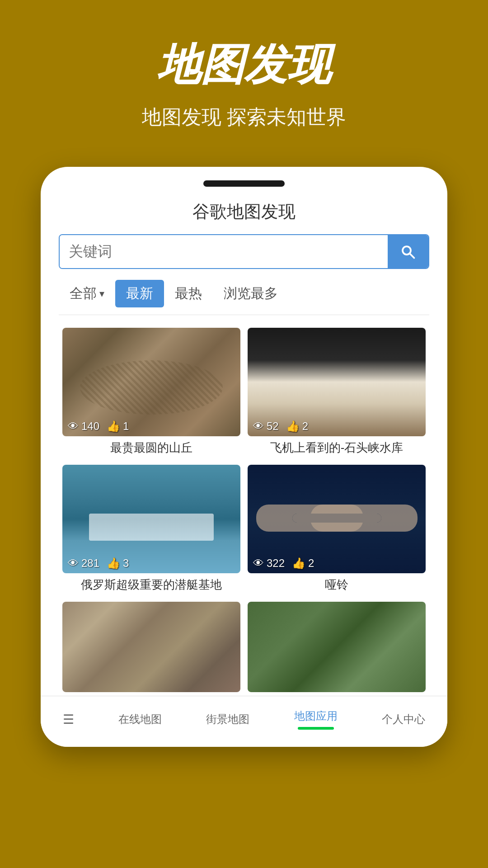 The height and width of the screenshot is (868, 488). What do you see at coordinates (188, 294) in the screenshot?
I see `filter-tab-hottest: 最热` at bounding box center [188, 294].